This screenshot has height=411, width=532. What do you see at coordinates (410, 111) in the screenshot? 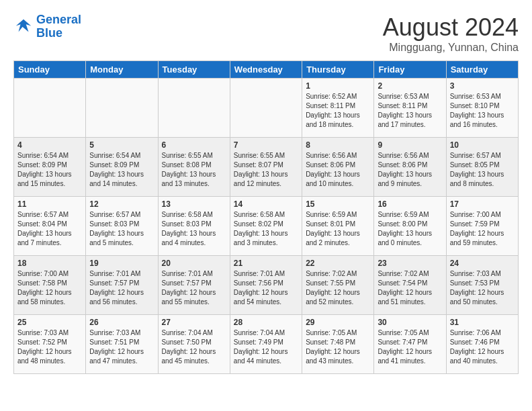
I see `day-info: Sunrise: 6:53 AM Sunset: 8:11 PM Dayligh…` at bounding box center [410, 111].